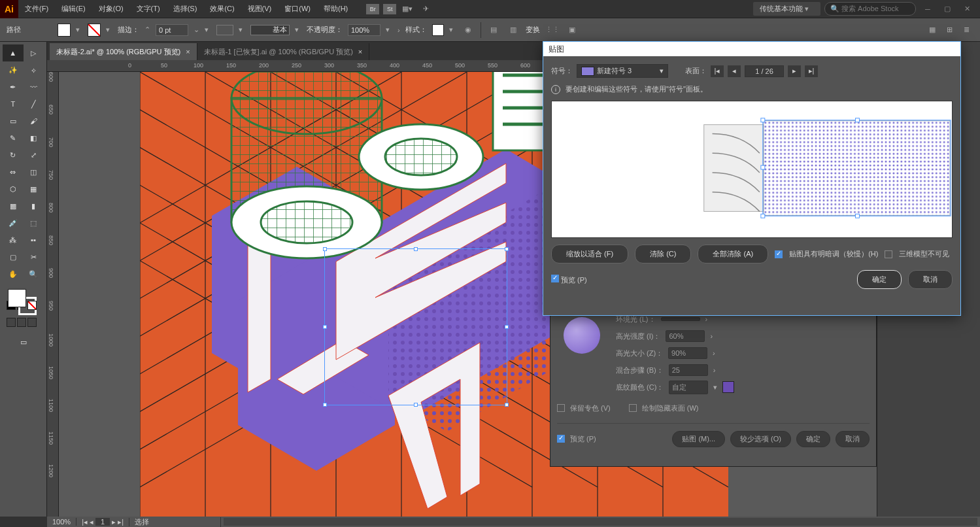  I want to click on shape-builder-tool: ⬡, so click(13, 189).